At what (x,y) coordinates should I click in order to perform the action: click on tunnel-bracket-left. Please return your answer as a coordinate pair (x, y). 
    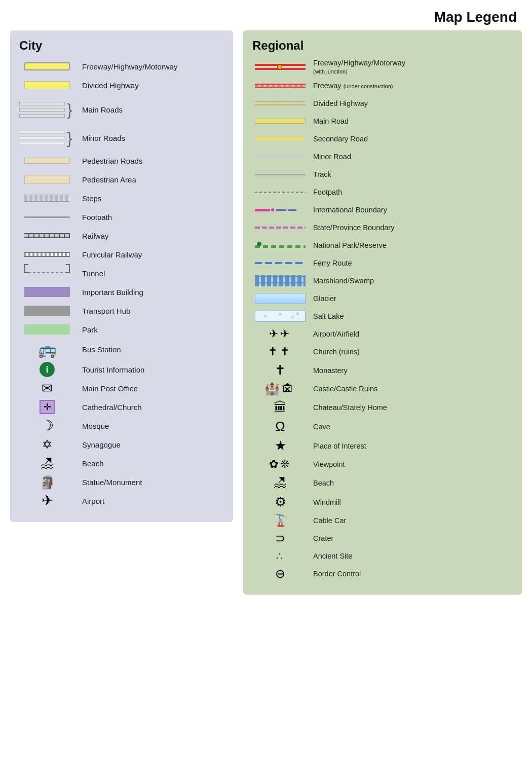
    Looking at the image, I should click on (26, 269).